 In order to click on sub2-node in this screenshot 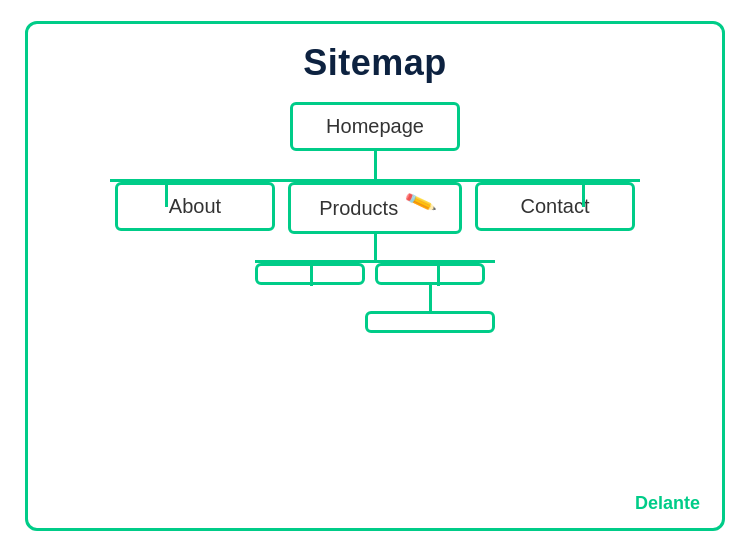, I will do `click(430, 274)`.